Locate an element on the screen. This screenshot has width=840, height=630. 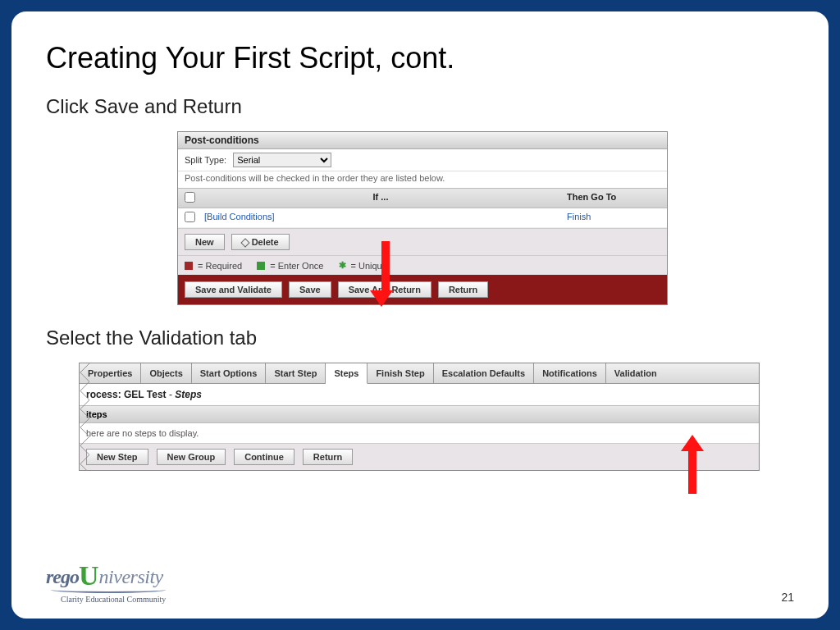
instruction-2: Select the Validation tab is located at coordinates (420, 338).